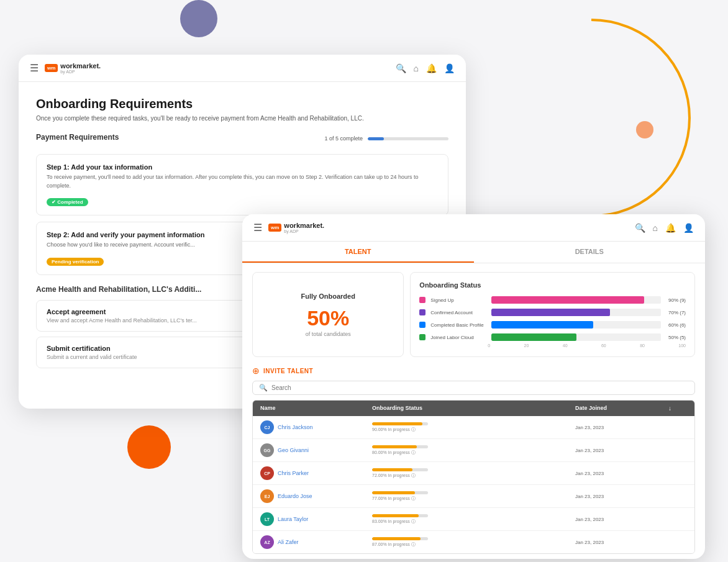 The height and width of the screenshot is (562, 728). I want to click on chart-fully-onboarded: Fully Onboarded 50% of total candidates, so click(328, 314).